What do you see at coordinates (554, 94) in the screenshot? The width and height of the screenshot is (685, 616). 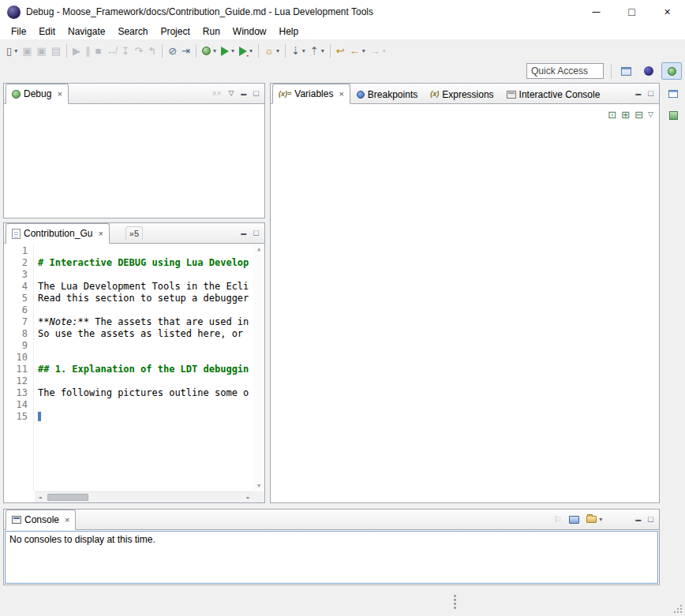 I see `tab-interactive-console: Interactive Console` at bounding box center [554, 94].